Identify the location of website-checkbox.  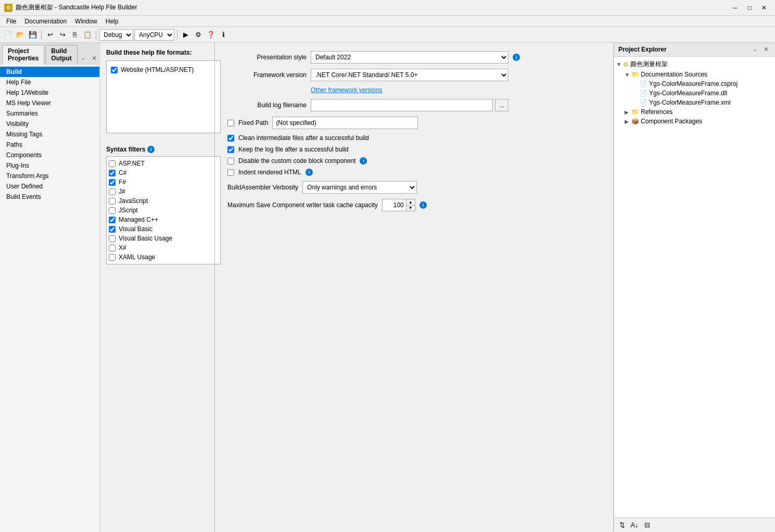
(115, 70).